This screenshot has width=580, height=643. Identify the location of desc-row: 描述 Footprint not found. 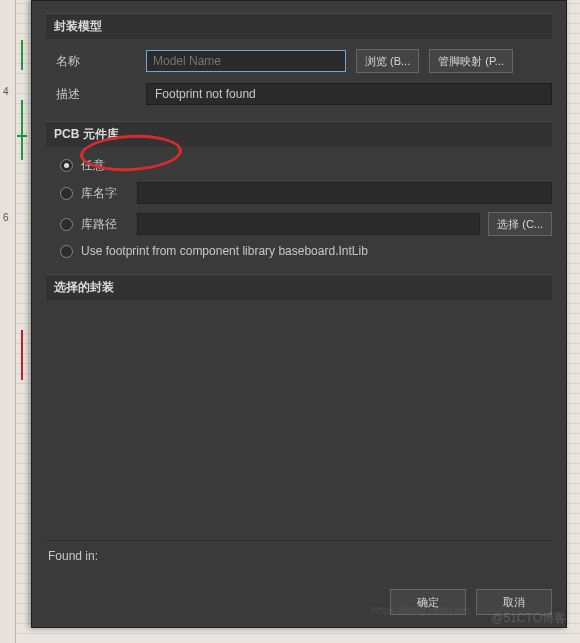
(299, 94).